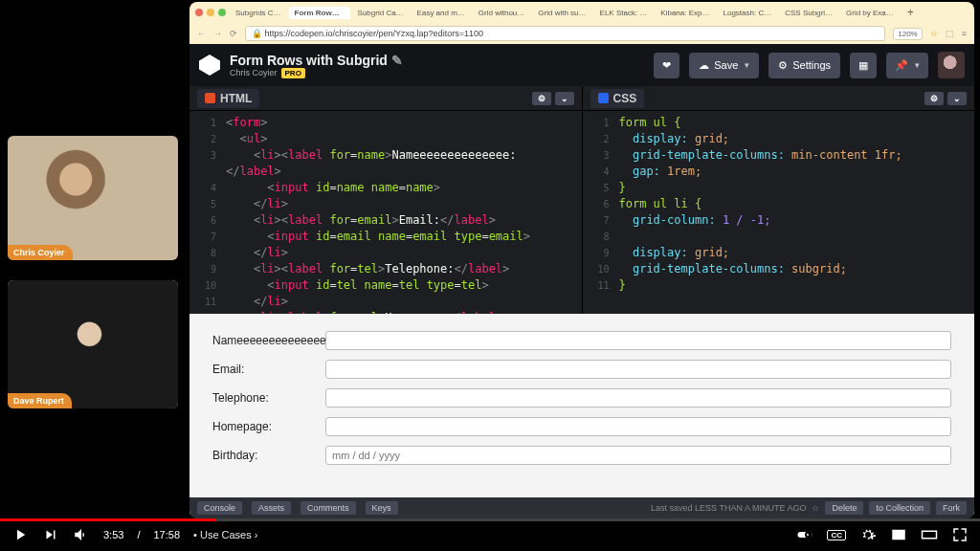 This screenshot has height=551, width=980. I want to click on form-row: Birthday:, so click(582, 455).